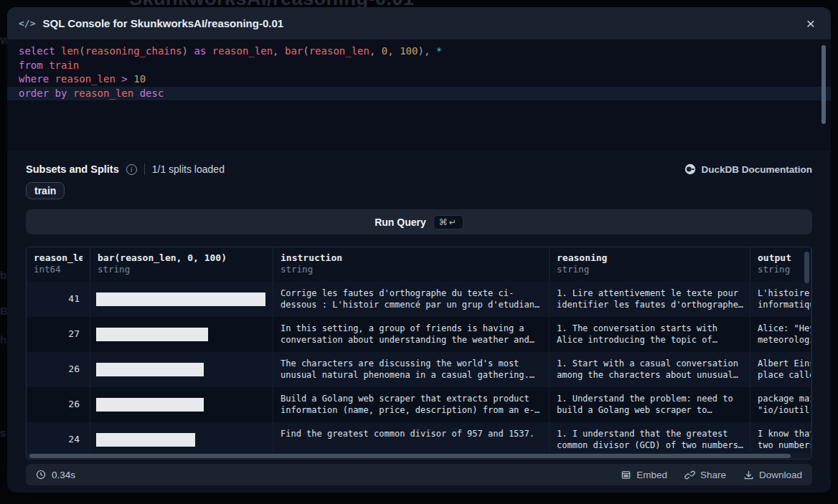  Describe the element at coordinates (781, 370) in the screenshot. I see `cell-output: Albert Einste place called` at that location.